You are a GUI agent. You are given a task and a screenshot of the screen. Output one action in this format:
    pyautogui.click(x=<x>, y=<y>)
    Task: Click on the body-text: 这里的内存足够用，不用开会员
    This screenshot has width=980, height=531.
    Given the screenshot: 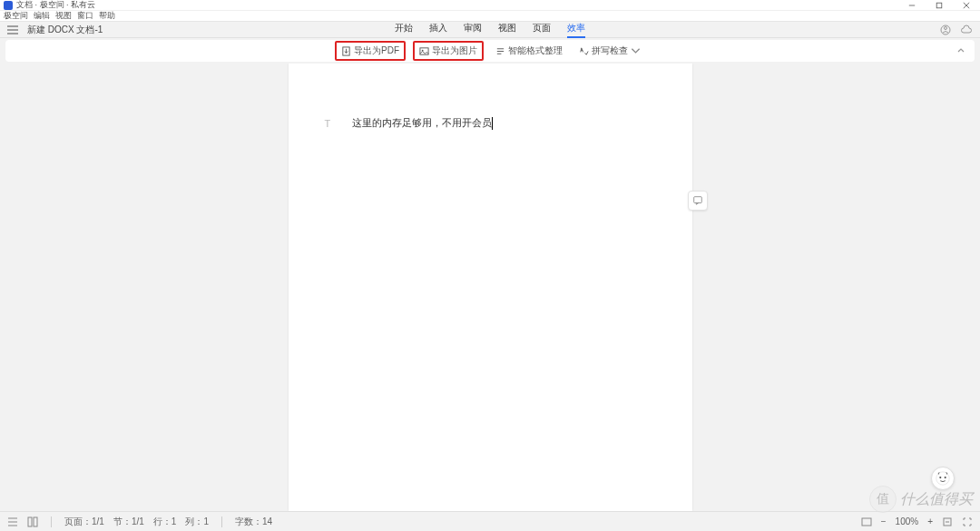 What is the action you would take?
    pyautogui.click(x=422, y=123)
    